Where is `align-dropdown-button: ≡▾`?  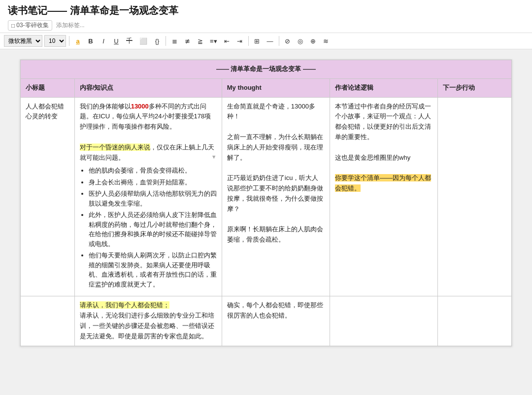 align-dropdown-button: ≡▾ is located at coordinates (214, 41).